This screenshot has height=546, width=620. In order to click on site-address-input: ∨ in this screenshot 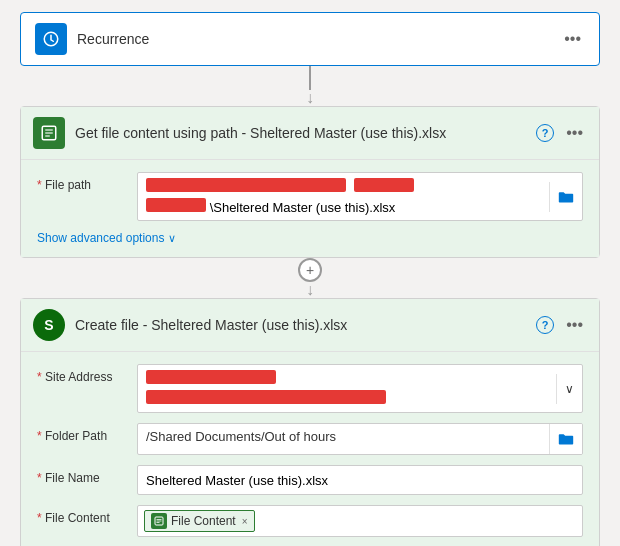, I will do `click(360, 388)`.